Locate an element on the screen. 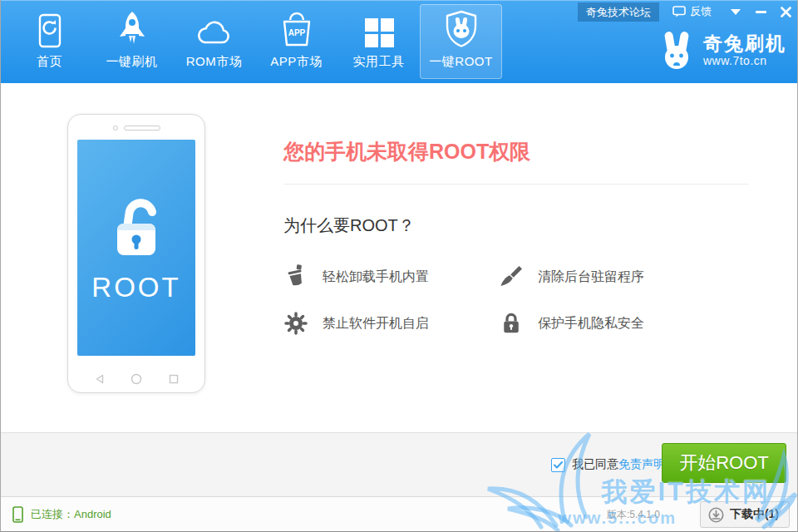 The width and height of the screenshot is (798, 532). phone-illustration: ROOT is located at coordinates (136, 254).